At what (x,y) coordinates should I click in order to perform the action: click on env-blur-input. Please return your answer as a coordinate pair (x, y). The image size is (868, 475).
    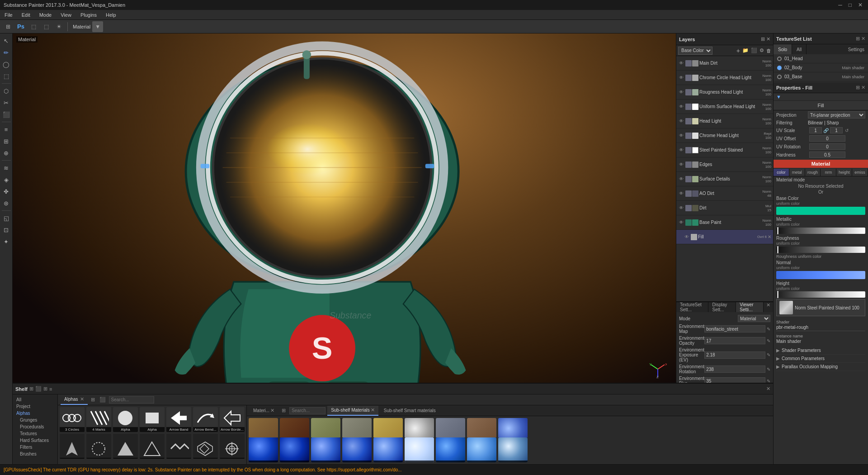
    Looking at the image, I should click on (735, 380).